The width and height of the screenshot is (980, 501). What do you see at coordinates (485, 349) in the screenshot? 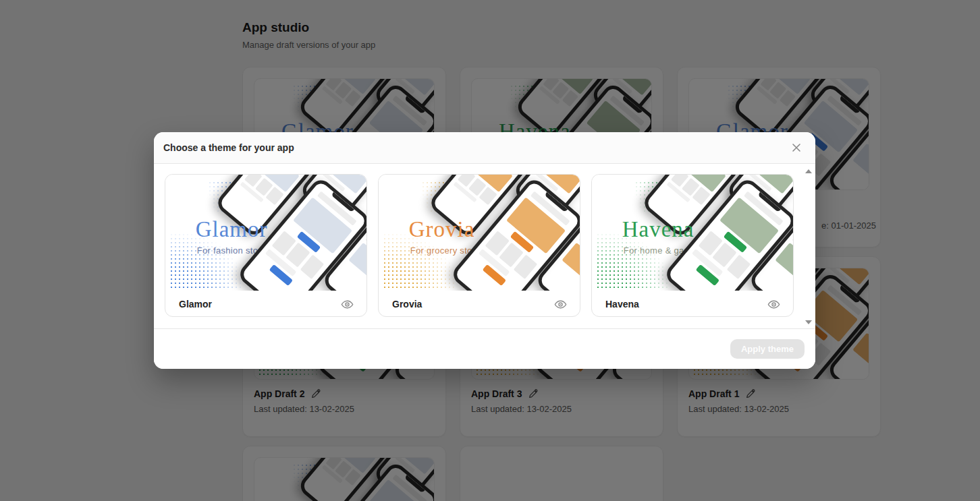
I see `modal-footer: Apply theme` at bounding box center [485, 349].